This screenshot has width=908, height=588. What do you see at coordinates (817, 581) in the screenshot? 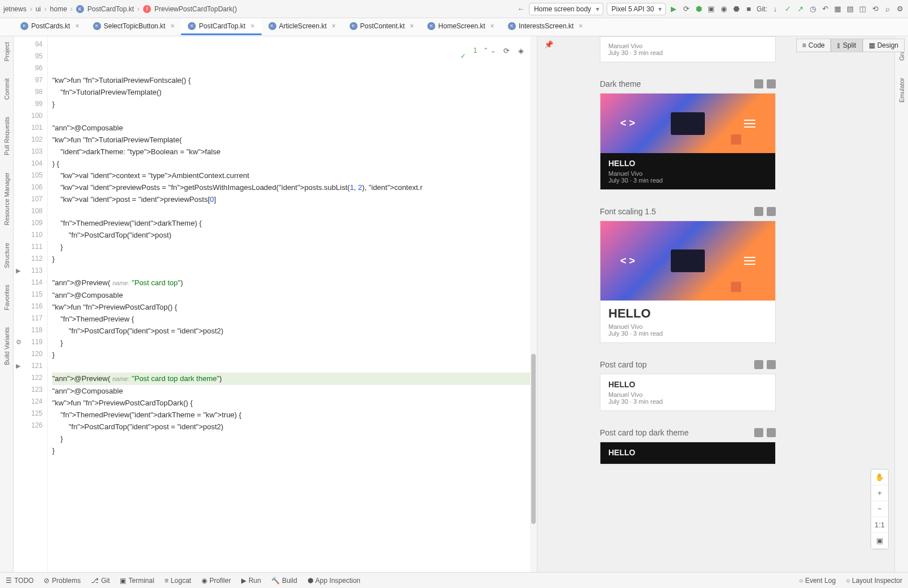
I see `statusbar-tool: ○ Event Log` at bounding box center [817, 581].